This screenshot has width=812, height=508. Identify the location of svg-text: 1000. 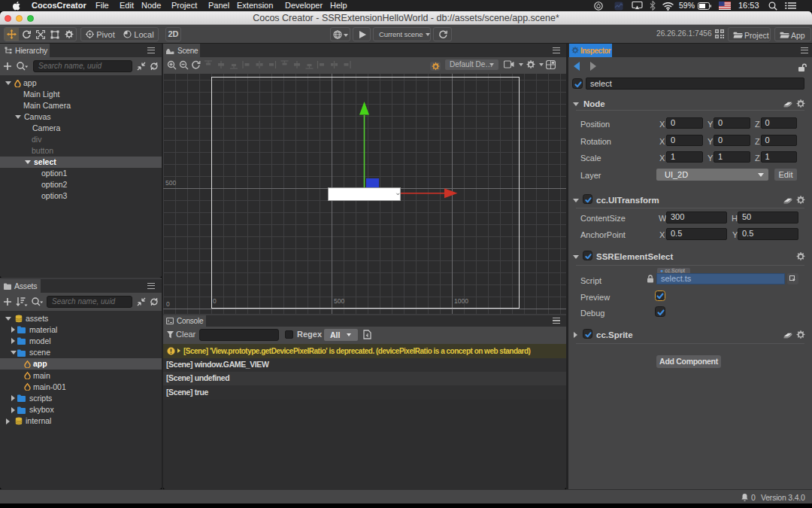
(462, 301).